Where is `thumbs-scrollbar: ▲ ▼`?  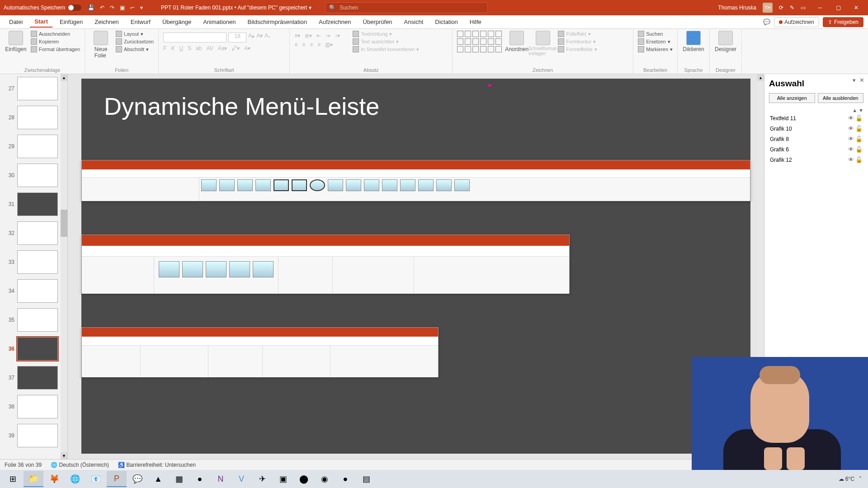 thumbs-scrollbar: ▲ ▼ is located at coordinates (64, 267).